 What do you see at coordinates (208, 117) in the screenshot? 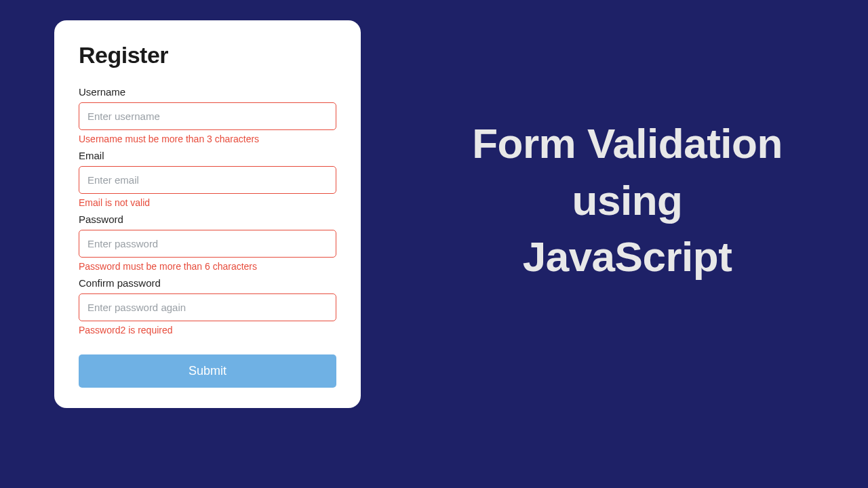
I see `username-input` at bounding box center [208, 117].